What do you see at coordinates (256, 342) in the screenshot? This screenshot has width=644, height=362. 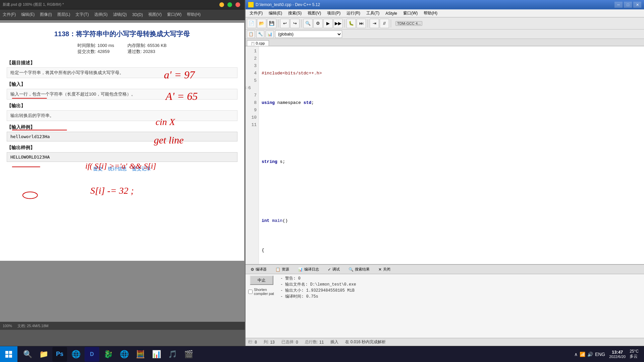 I see `row-value: 8` at bounding box center [256, 342].